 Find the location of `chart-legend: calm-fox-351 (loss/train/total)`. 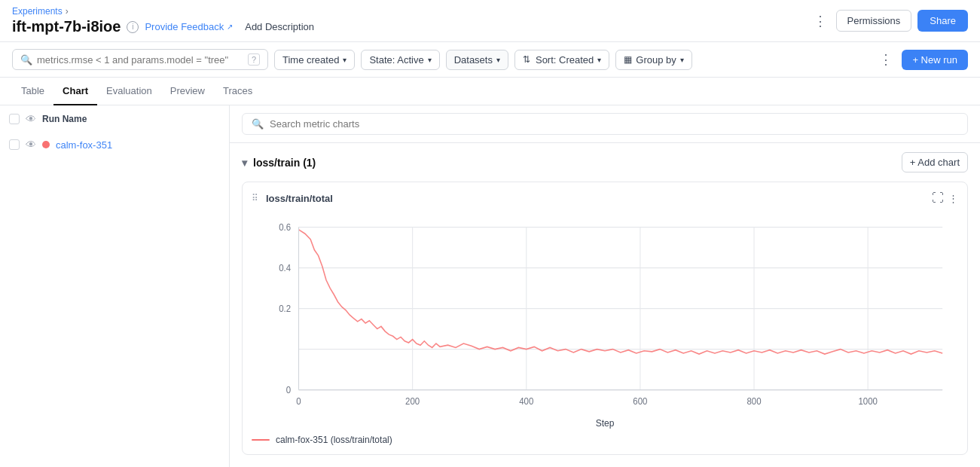

chart-legend: calm-fox-351 (loss/train/total) is located at coordinates (605, 440).